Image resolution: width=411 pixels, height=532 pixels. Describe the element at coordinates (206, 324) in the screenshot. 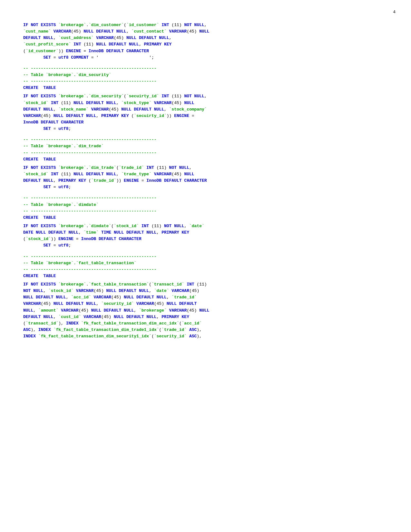

I see `code-line: (`transact_id`), INDEX `fk_fact_table_tr…` at that location.